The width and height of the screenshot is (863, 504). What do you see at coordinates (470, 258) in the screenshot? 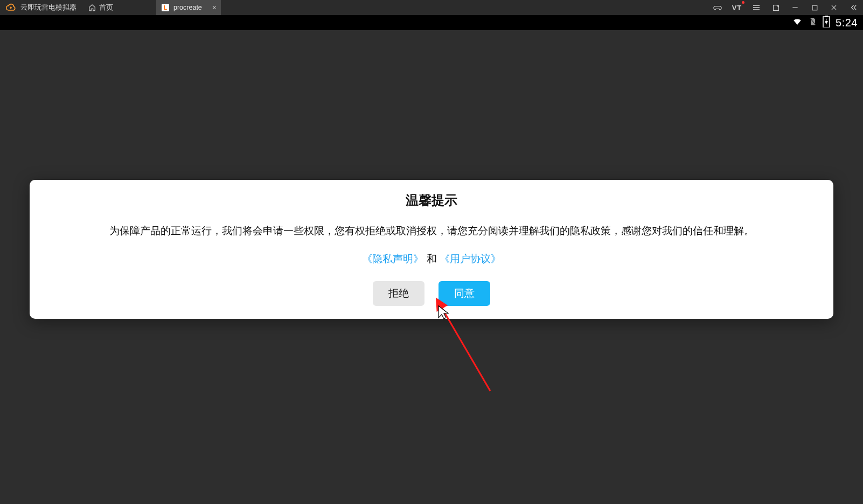
I see `agreement-link: 《用户协议》` at bounding box center [470, 258].